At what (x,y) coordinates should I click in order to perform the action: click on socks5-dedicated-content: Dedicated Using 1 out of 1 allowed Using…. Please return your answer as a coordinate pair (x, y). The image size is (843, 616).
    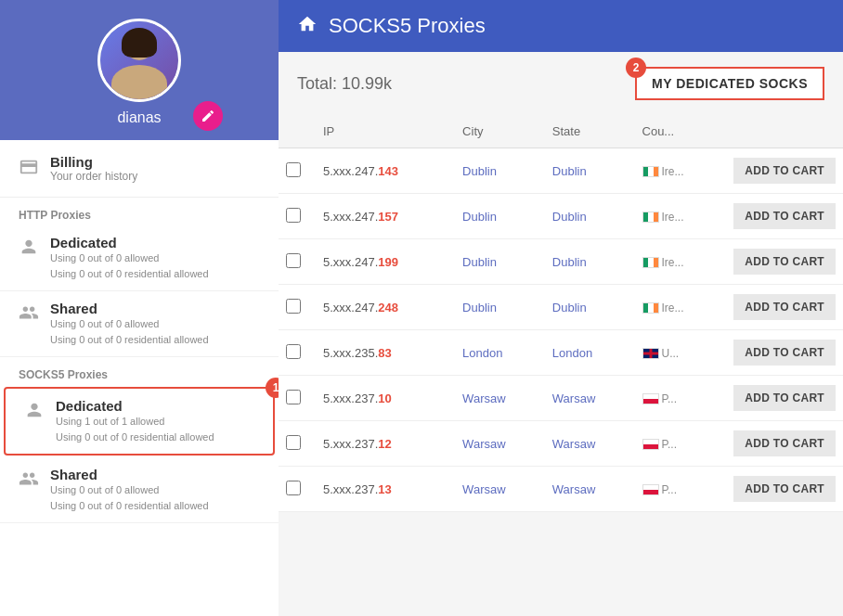
    Looking at the image, I should click on (136, 421).